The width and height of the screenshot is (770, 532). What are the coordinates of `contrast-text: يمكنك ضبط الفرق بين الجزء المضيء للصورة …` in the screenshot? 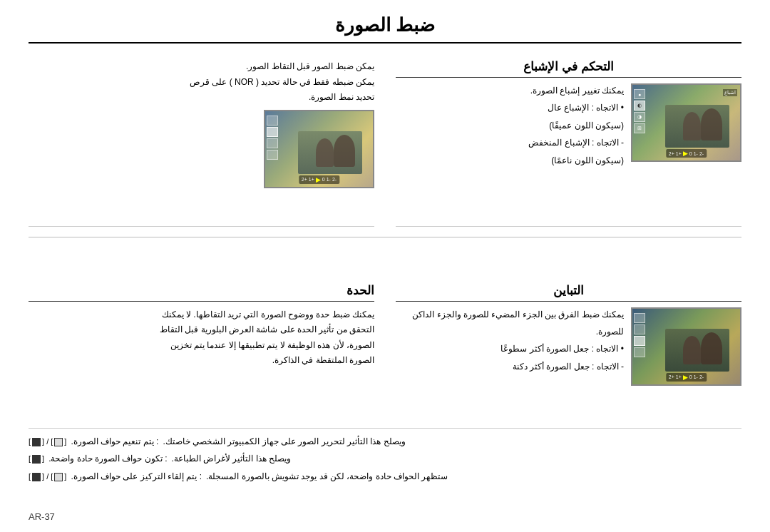 It's located at (510, 342).